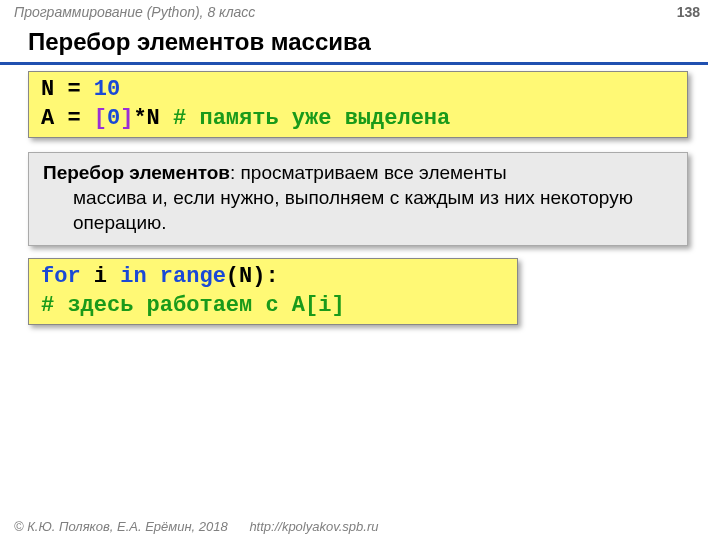 The image size is (720, 540). What do you see at coordinates (314, 526) in the screenshot?
I see `footer-url: http://kpolyakov.spb.ru` at bounding box center [314, 526].